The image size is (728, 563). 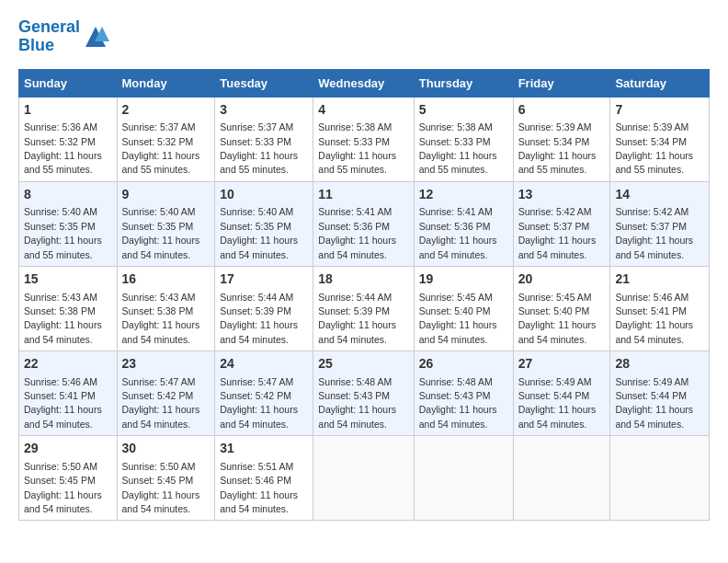 What do you see at coordinates (463, 308) in the screenshot?
I see `day-cell: 19 Sunrise: 5:45 AMSunset: 5:40 PMDaylig…` at bounding box center [463, 308].